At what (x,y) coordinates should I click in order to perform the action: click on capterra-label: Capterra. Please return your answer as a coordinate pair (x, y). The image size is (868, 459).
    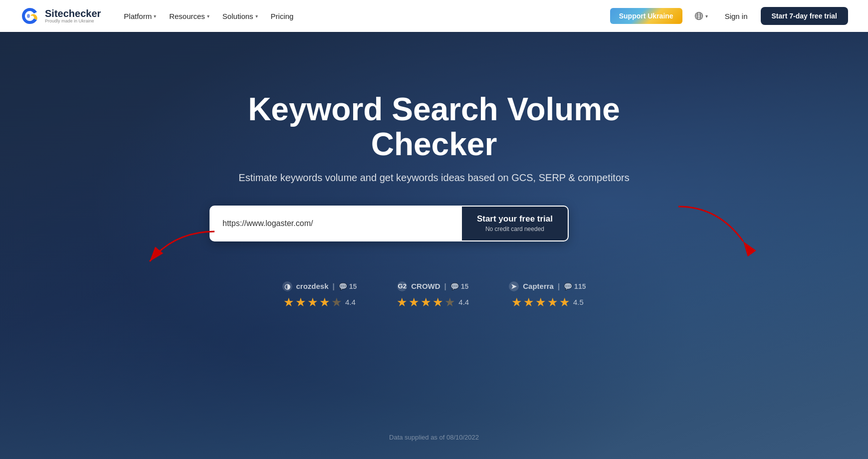
    Looking at the image, I should click on (538, 286).